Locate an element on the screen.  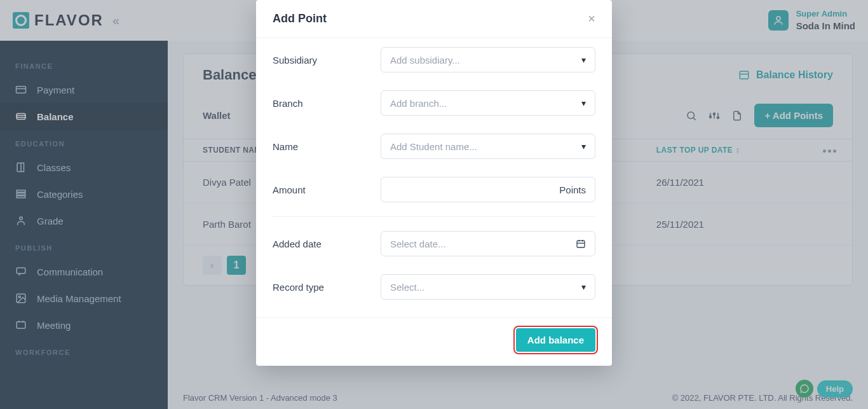
close-icon: × is located at coordinates (592, 19).